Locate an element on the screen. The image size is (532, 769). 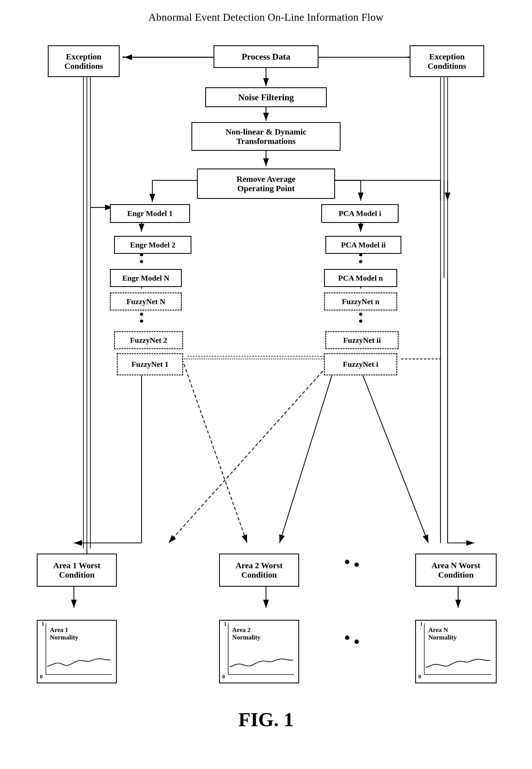
fuzzy2-label: FuzzyNet 2 is located at coordinates (149, 340).